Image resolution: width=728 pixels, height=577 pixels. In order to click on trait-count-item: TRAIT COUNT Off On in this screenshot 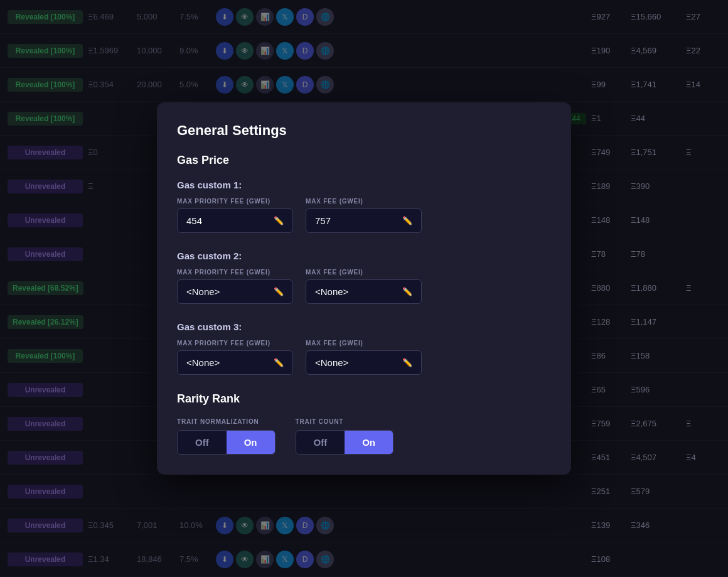, I will do `click(345, 436)`.